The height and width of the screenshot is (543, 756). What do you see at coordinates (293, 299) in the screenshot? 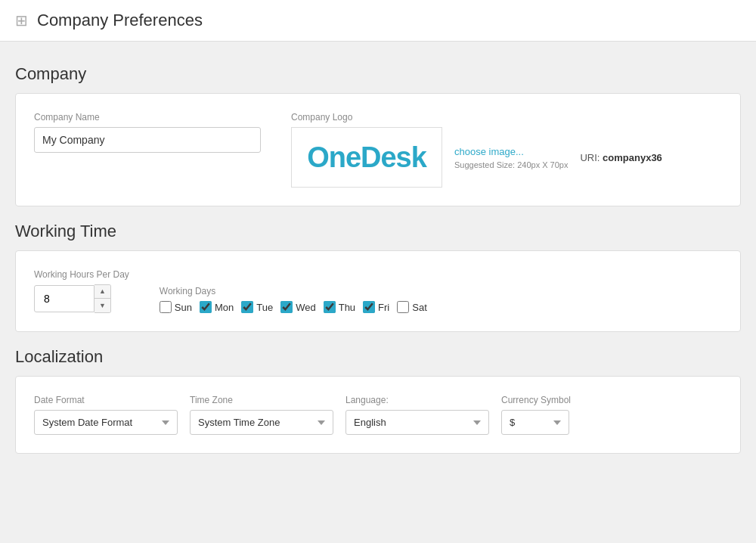
I see `working-days-group: Working Days SunMonTueWedThuFriSat` at bounding box center [293, 299].